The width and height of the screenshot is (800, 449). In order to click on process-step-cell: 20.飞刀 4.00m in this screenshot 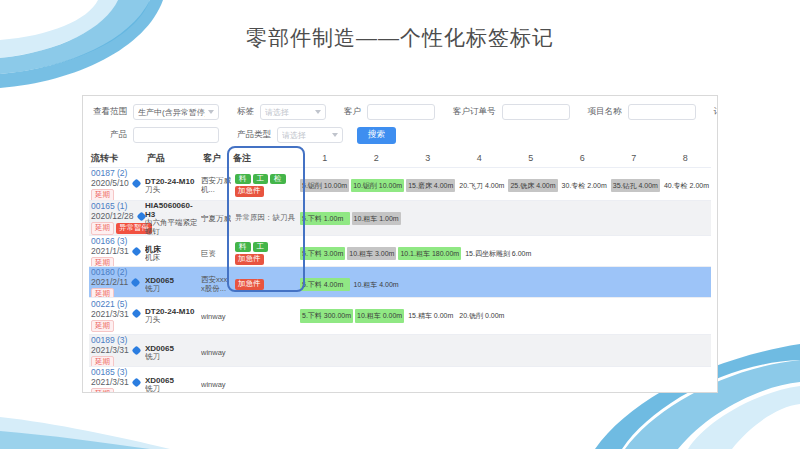, I will do `click(482, 186)`.